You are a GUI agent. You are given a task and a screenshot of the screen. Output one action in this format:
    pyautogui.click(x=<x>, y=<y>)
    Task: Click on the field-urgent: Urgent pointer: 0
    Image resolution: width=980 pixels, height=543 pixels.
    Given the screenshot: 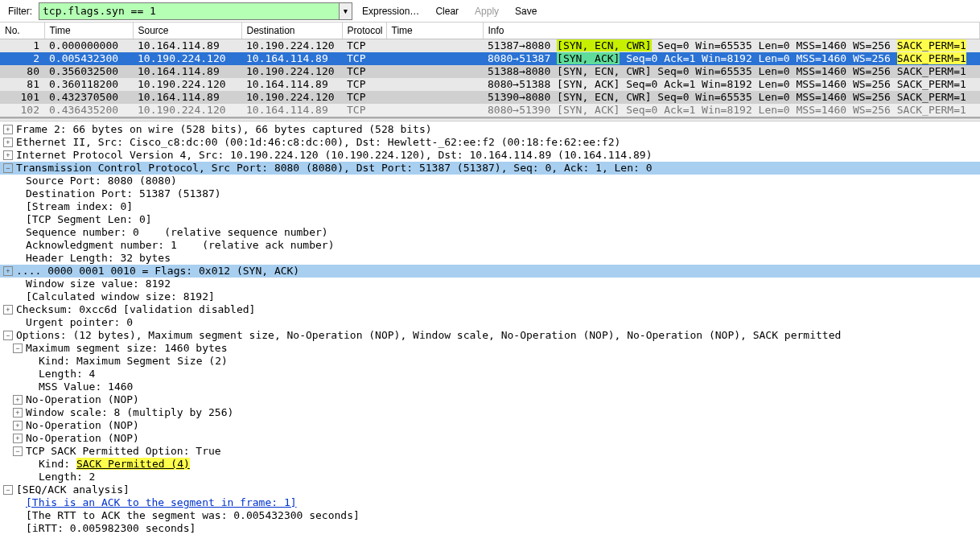 What is the action you would take?
    pyautogui.click(x=490, y=323)
    